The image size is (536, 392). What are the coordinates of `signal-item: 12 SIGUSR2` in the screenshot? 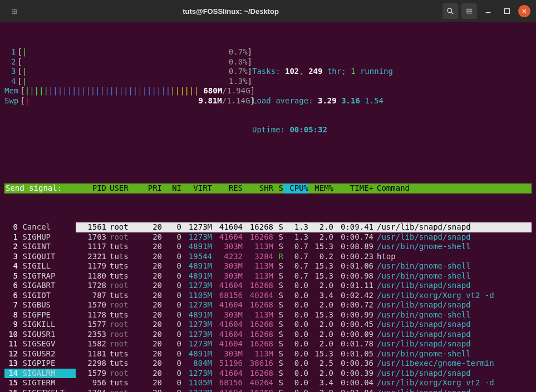 It's located at (40, 354).